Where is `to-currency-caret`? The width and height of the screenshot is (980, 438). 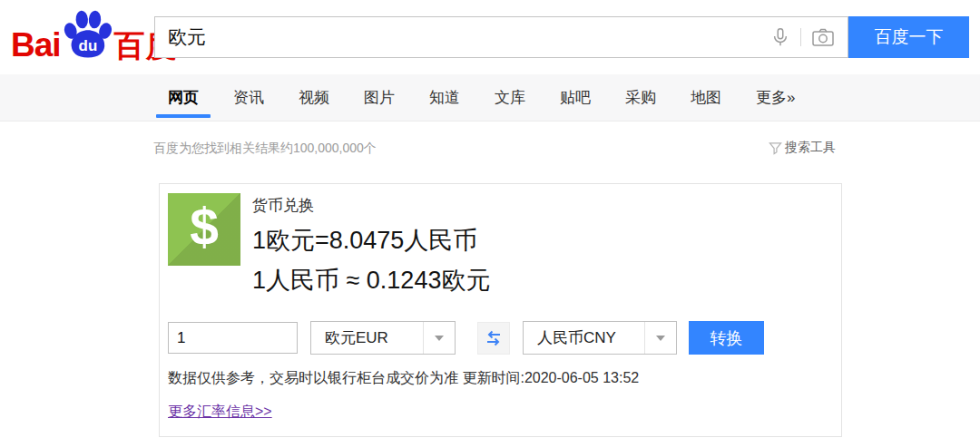
to-currency-caret is located at coordinates (661, 337).